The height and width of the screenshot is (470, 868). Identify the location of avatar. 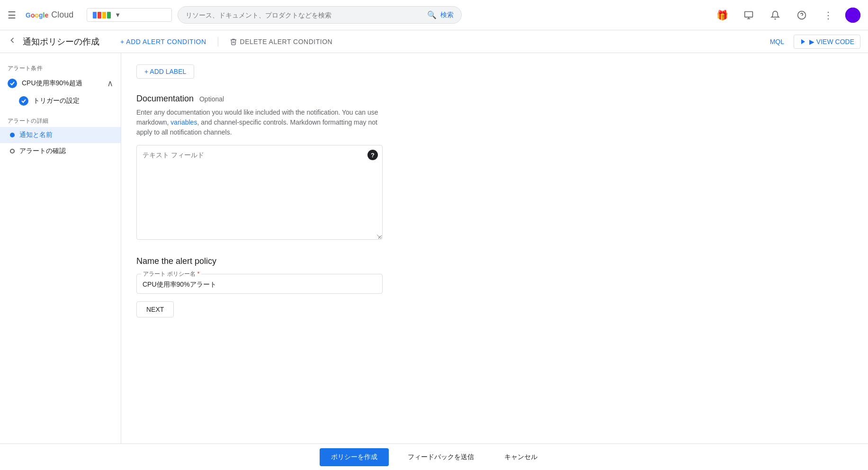
(853, 15).